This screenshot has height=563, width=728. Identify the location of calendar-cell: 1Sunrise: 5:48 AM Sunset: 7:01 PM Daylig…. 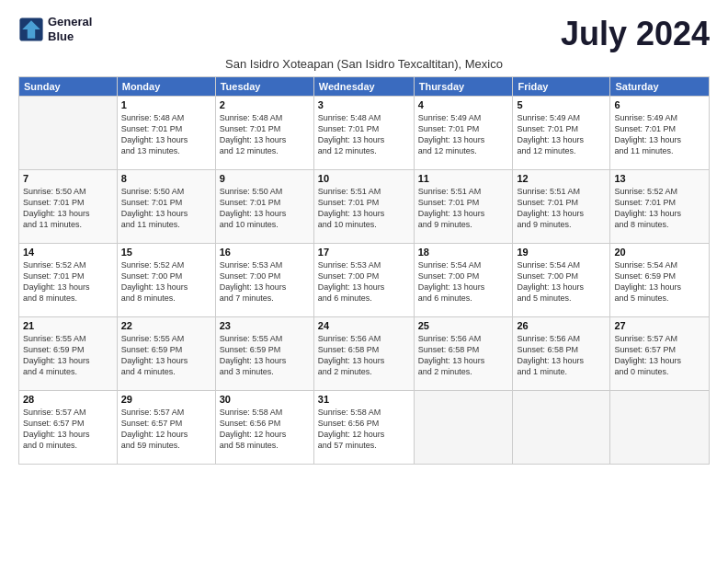
(165, 133).